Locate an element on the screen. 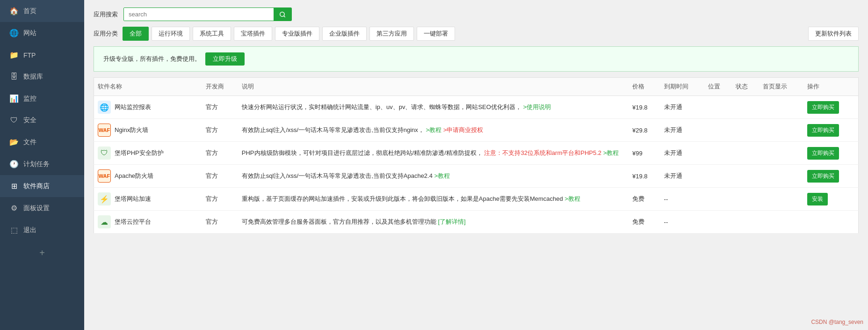 The image size is (868, 330). app-action-cell: 立即购买 is located at coordinates (831, 108).